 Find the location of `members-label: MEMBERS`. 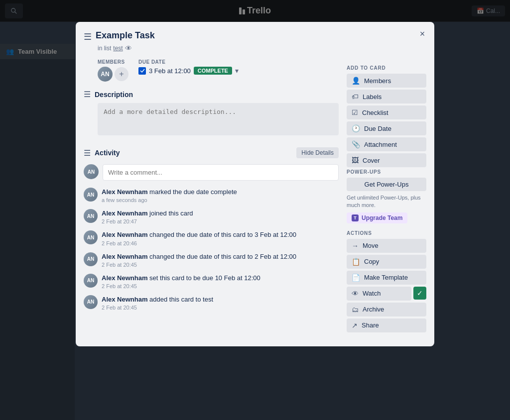

members-label: MEMBERS is located at coordinates (113, 62).